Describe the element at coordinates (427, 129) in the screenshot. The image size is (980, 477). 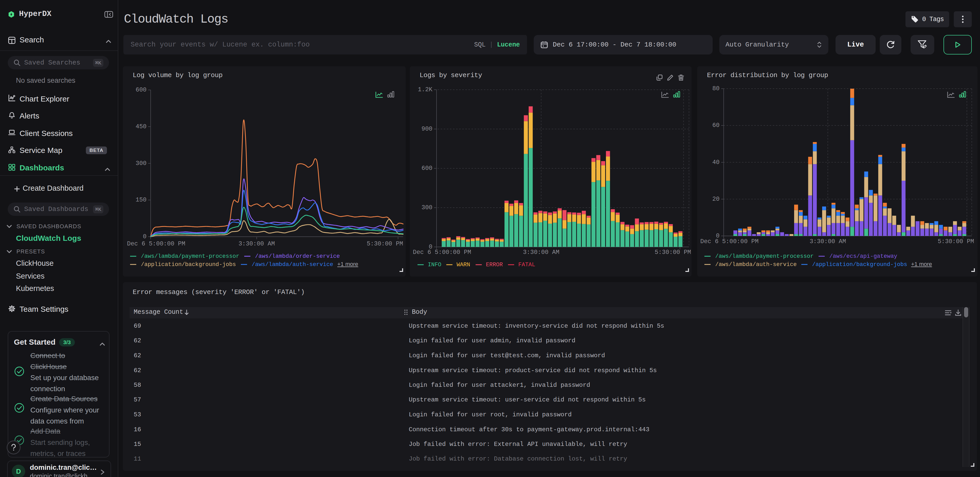
I see `svg-text: 900` at that location.